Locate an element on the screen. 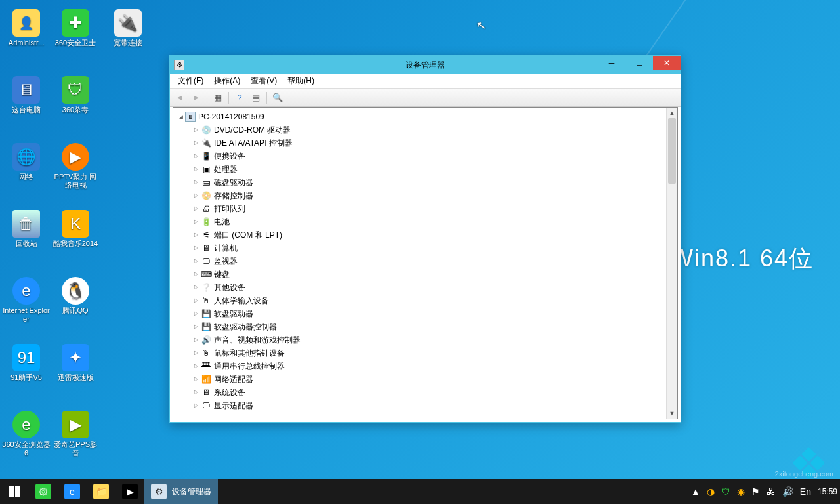  tree-category: ▷🖨打印队列 is located at coordinates (427, 209).